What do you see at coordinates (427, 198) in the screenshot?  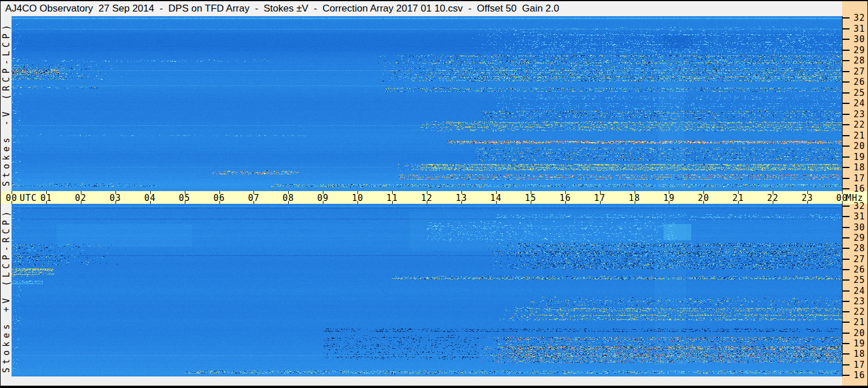 I see `time-label: 12` at bounding box center [427, 198].